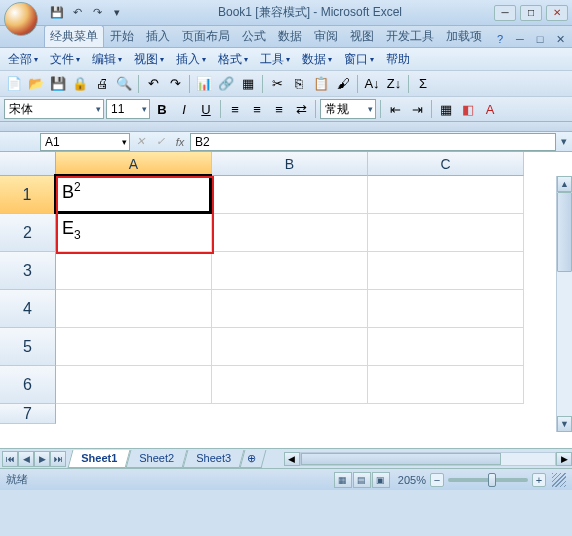 Image resolution: width=572 pixels, height=536 pixels. What do you see at coordinates (235, 109) in the screenshot?
I see `align-left-icon: ≡` at bounding box center [235, 109].